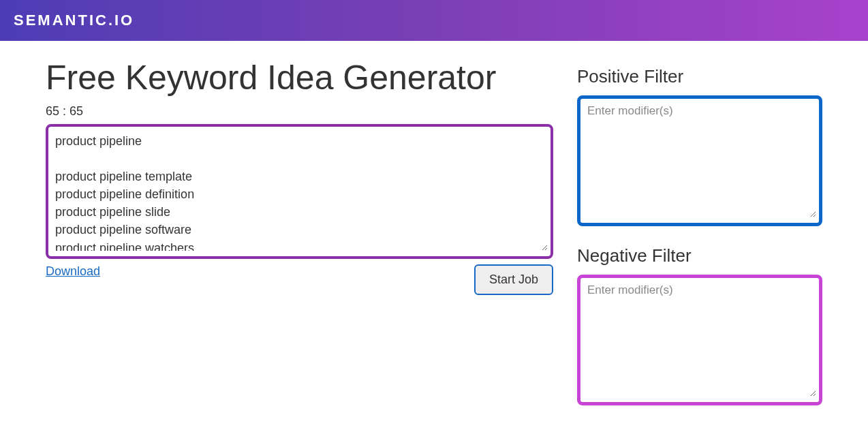 This screenshot has height=432, width=868. What do you see at coordinates (700, 161) in the screenshot?
I see `positive-filter-box` at bounding box center [700, 161].